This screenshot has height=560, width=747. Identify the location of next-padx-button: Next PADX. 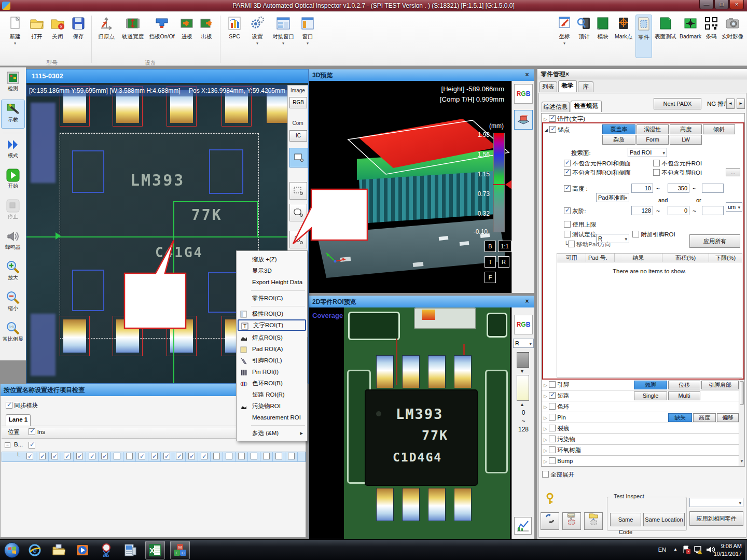
(677, 104).